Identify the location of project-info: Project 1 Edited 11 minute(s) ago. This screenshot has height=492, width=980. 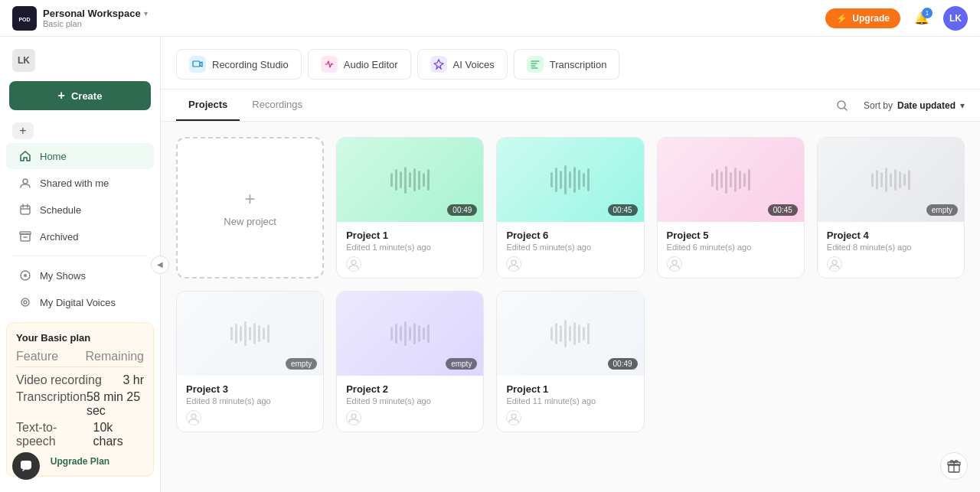
(570, 404).